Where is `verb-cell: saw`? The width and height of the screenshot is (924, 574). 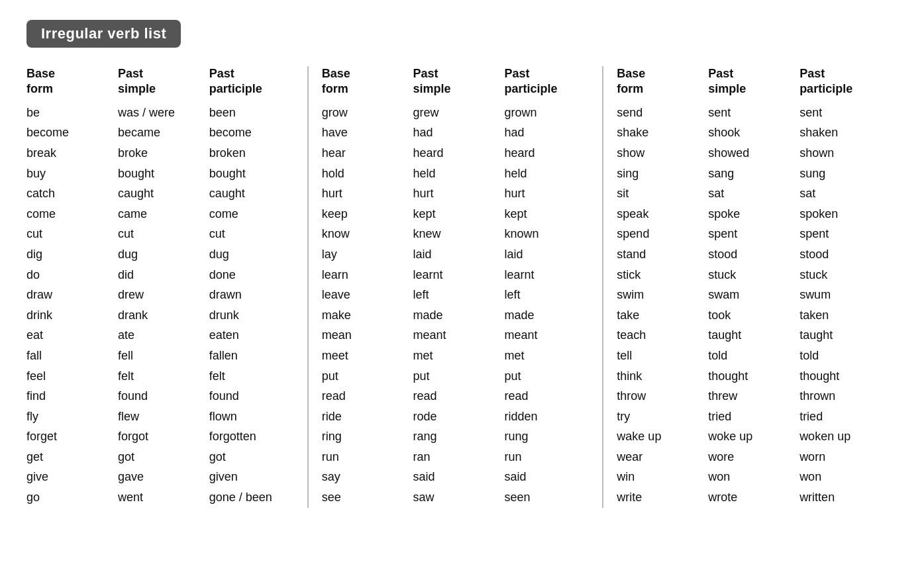
verb-cell: saw is located at coordinates (459, 498).